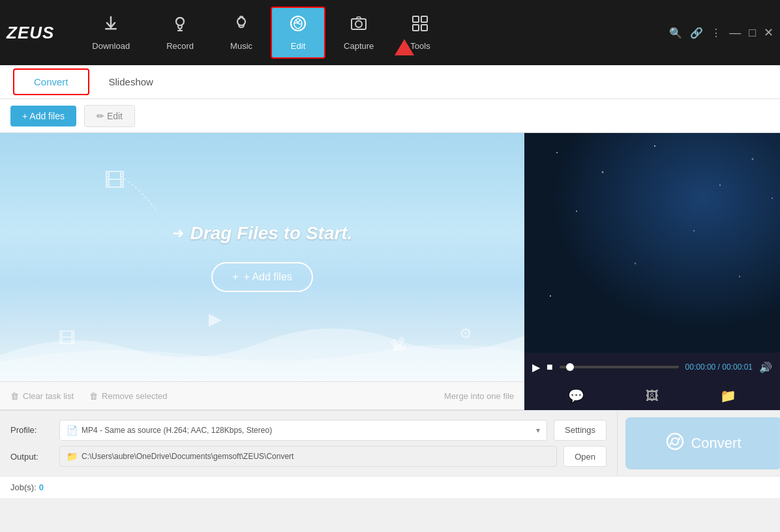 This screenshot has height=532, width=780. What do you see at coordinates (180, 26) in the screenshot?
I see `record-icon` at bounding box center [180, 26].